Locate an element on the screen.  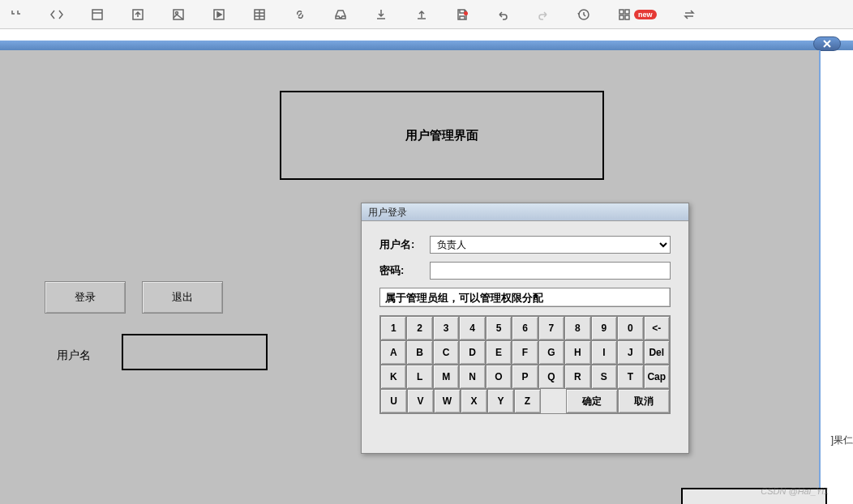
swap-icon is located at coordinates (689, 15).